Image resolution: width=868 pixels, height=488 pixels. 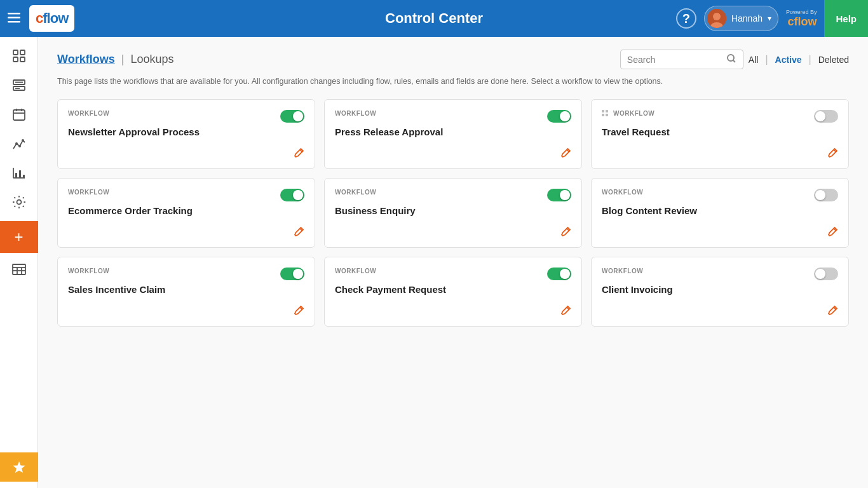 I want to click on help-button: Help, so click(x=846, y=18).